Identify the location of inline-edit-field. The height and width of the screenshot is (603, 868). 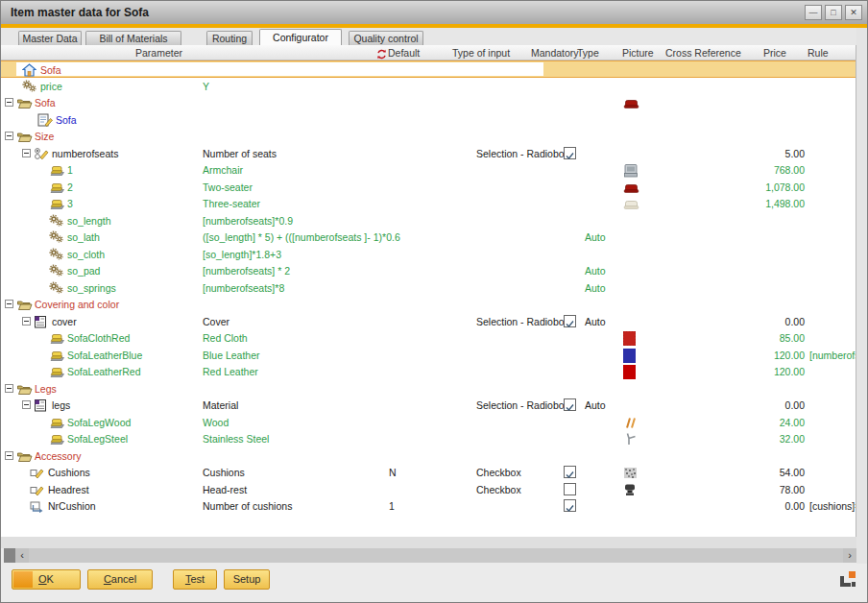
(280, 69).